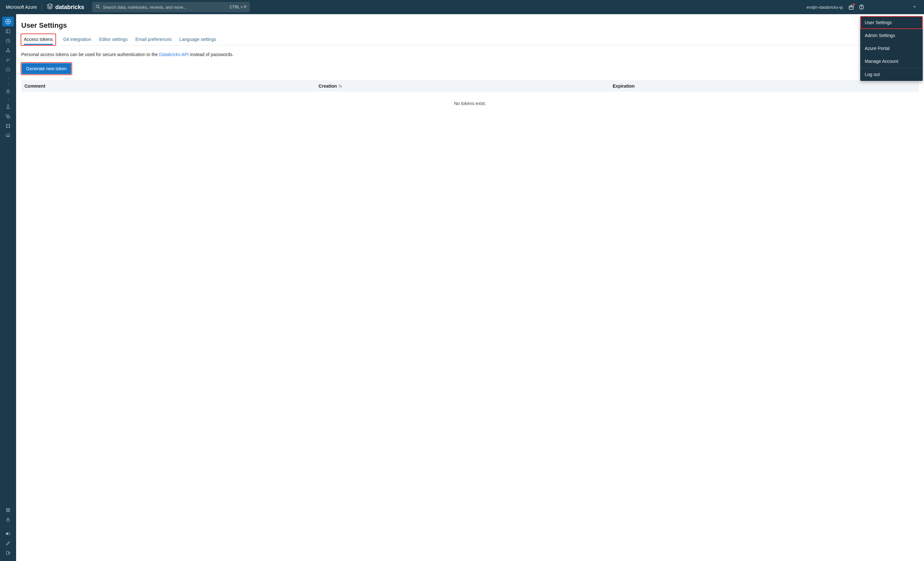 The width and height of the screenshot is (924, 561). Describe the element at coordinates (892, 23) in the screenshot. I see `menu-user-settings: User Settings` at that location.